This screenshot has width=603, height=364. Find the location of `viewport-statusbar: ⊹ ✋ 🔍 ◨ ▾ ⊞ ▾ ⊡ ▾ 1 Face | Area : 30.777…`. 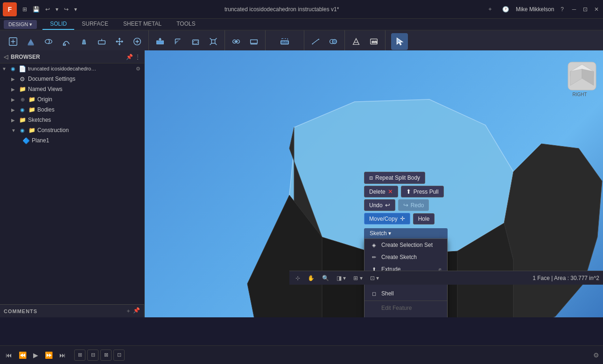

viewport-statusbar: ⊹ ✋ 🔍 ◨ ▾ ⊞ ▾ ⊡ ▾ 1 Face | Area : 30.777… is located at coordinates (446, 278).